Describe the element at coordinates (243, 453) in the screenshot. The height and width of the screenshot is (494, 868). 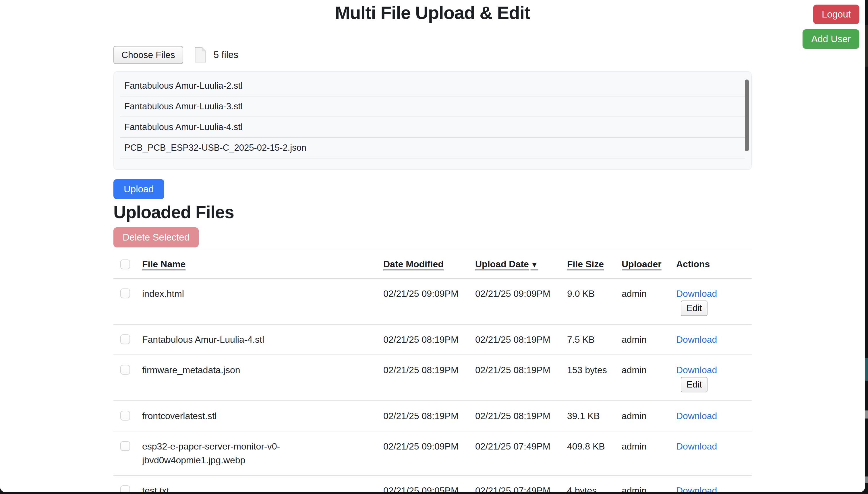
I see `file-name: esp32-e-paper-server-monitor-v0-jbvd0w4o…` at that location.